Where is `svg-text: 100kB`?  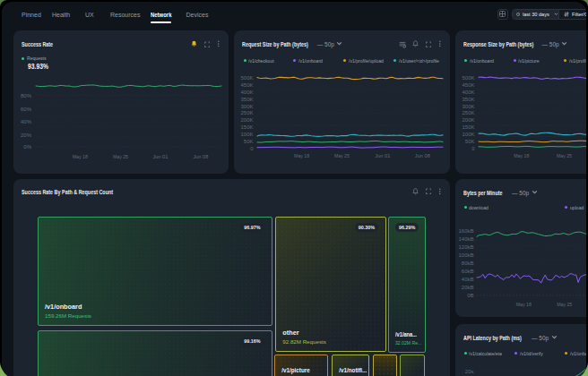
svg-text: 100kB is located at coordinates (466, 255).